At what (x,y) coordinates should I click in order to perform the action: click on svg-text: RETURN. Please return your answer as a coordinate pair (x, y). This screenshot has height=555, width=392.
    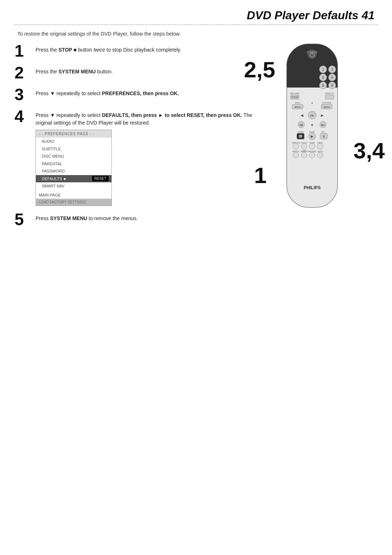
    Looking at the image, I should click on (295, 93).